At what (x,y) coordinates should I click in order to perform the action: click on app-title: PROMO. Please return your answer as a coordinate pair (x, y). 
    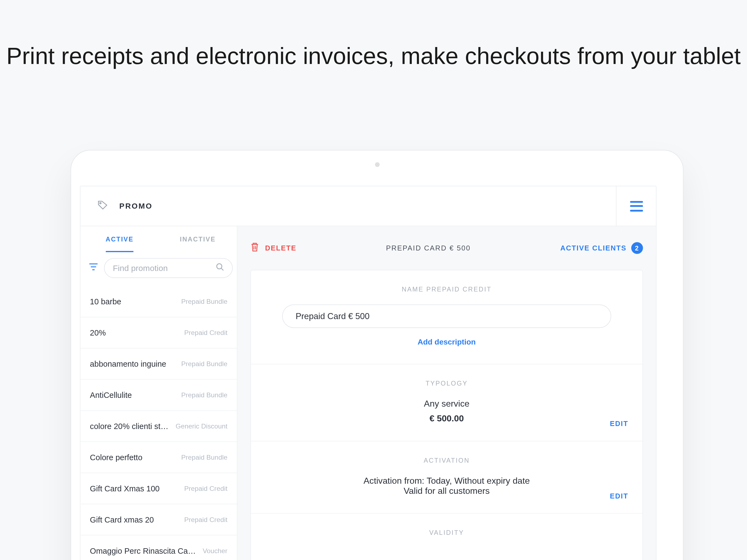
    Looking at the image, I should click on (136, 206).